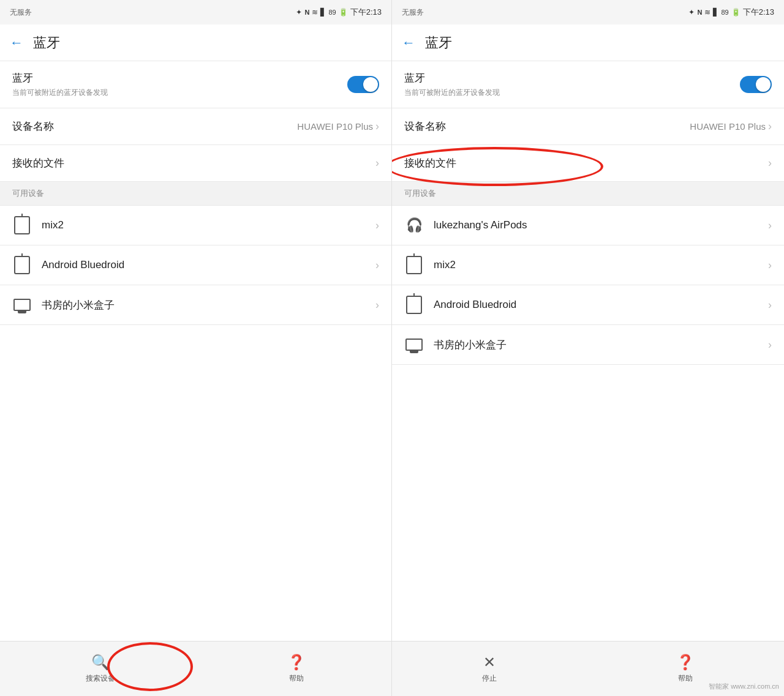  What do you see at coordinates (770, 163) in the screenshot?
I see `chevron-icon-files-right: ›` at bounding box center [770, 163].